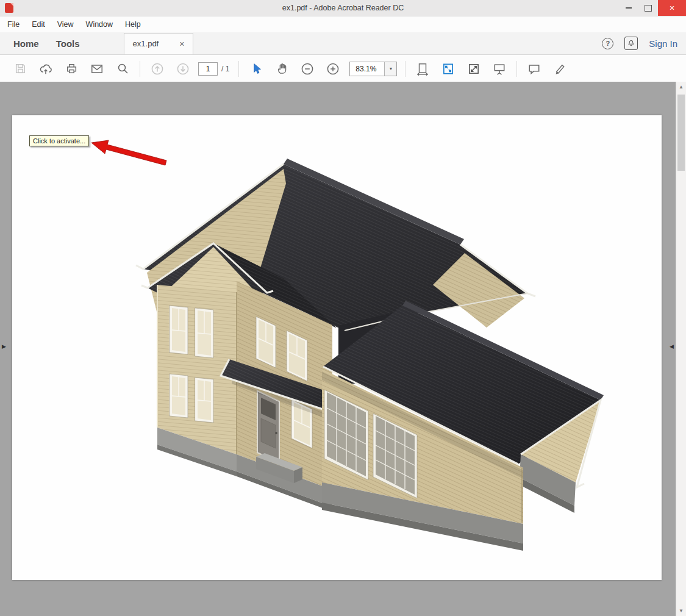  What do you see at coordinates (66, 24) in the screenshot?
I see `menu-view: View` at bounding box center [66, 24].